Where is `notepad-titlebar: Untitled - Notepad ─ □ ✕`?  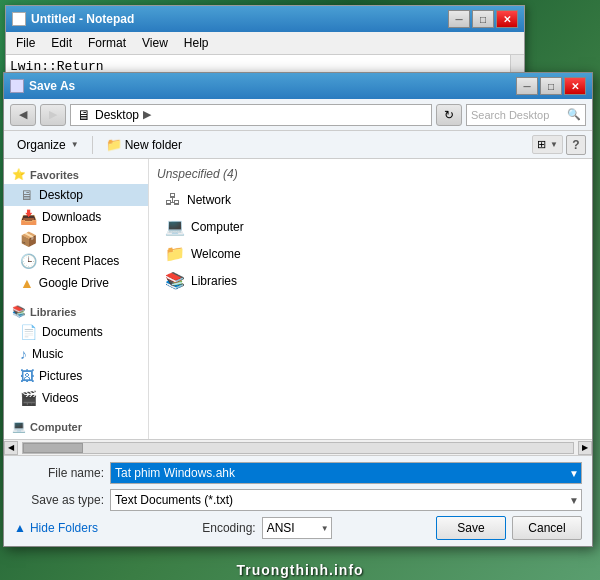
notepad-titlebar: Untitled - Notepad ─ □ ✕ is located at coordinates (265, 19).